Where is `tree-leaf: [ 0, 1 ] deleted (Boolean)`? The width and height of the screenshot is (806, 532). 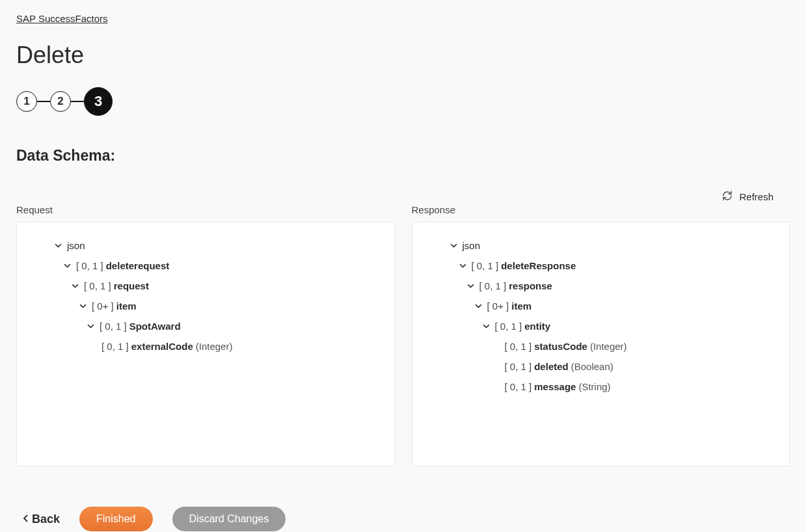
tree-leaf: [ 0, 1 ] deleted (Boolean) is located at coordinates (602, 367).